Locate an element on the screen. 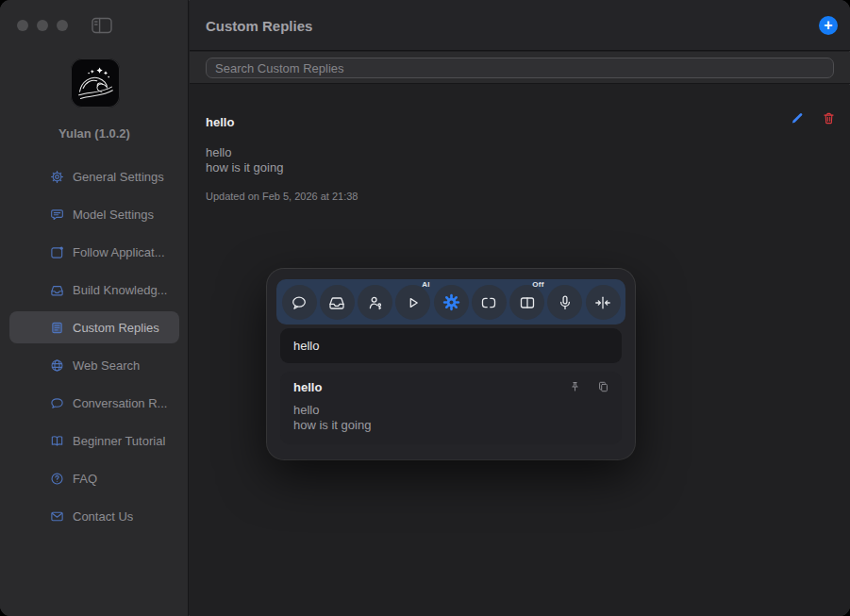  collapse-horizontal-icon is located at coordinates (604, 302).